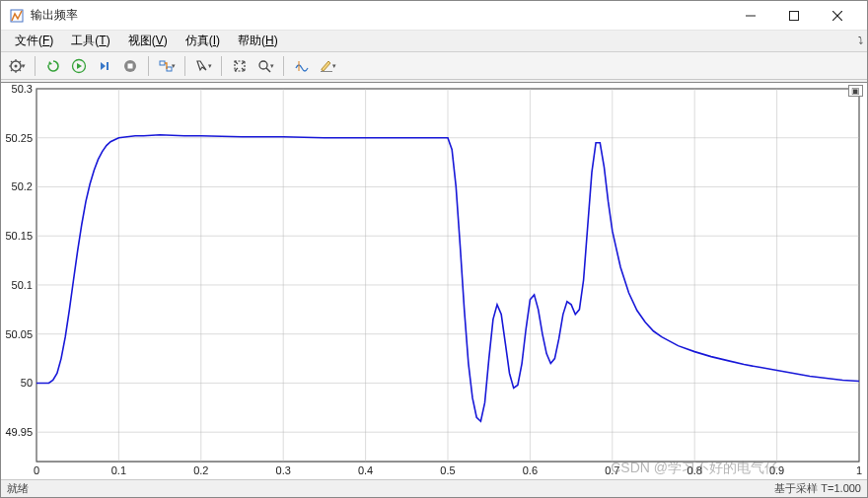 The image size is (868, 498). Describe the element at coordinates (118, 470) in the screenshot. I see `svg-text: 0.1` at that location.